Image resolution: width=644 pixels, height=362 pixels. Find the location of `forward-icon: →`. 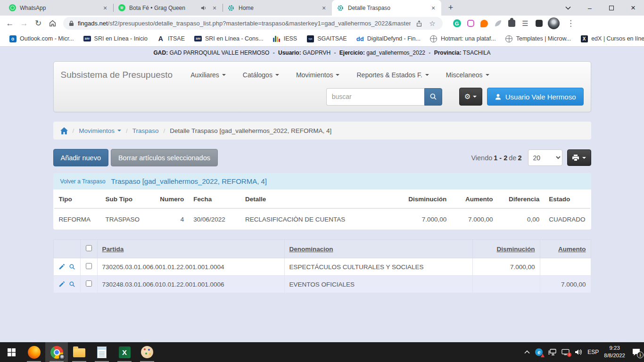

forward-icon: → is located at coordinates (24, 24).